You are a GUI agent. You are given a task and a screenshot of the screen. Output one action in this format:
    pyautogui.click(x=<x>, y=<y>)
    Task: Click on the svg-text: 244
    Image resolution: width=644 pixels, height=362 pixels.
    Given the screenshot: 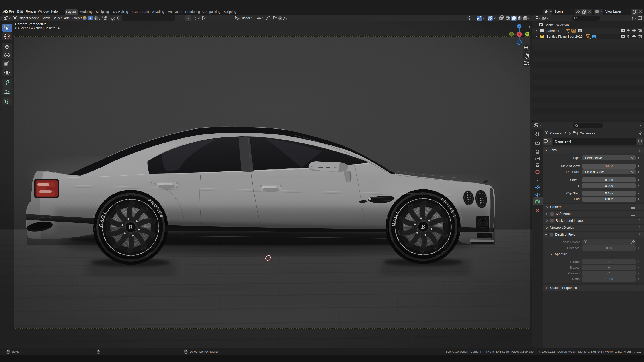 What is the action you would take?
    pyautogui.click(x=589, y=38)
    